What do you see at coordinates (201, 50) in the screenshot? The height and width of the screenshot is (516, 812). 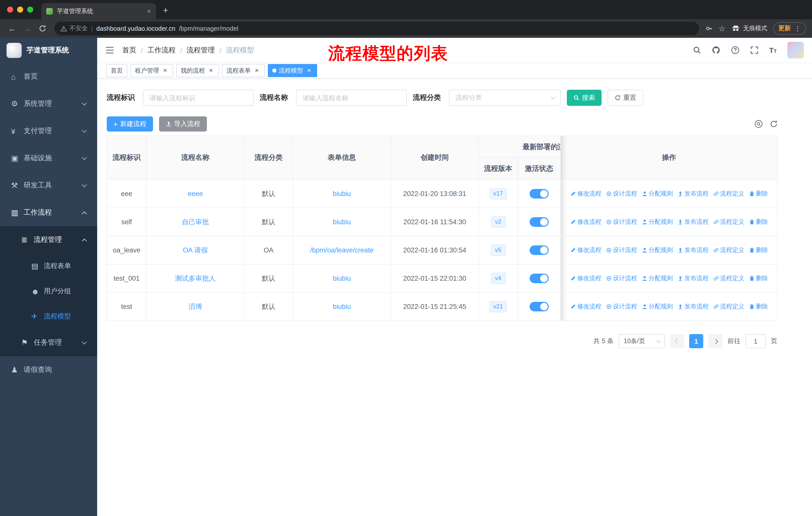 I see `breadcrumb-item: 流程管理` at bounding box center [201, 50].